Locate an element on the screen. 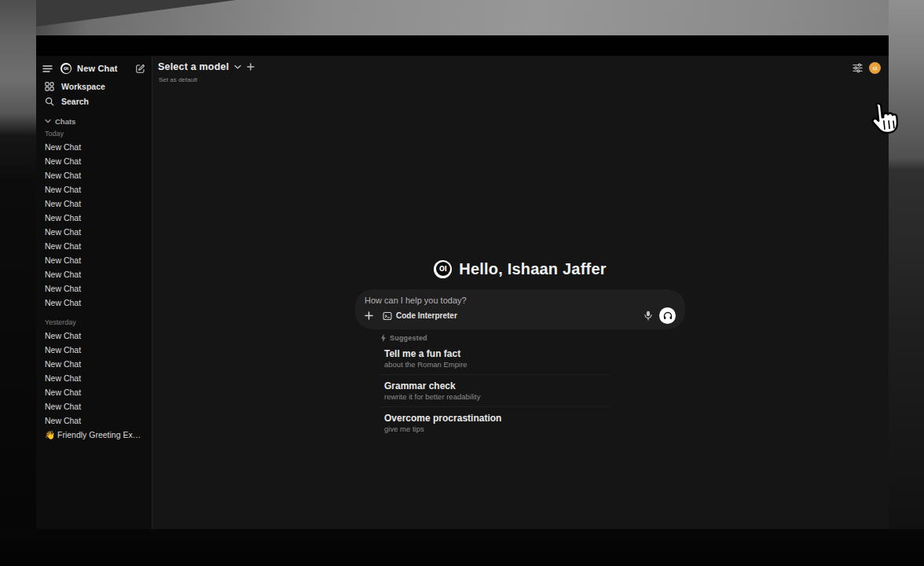  model-selector-label: Select a model is located at coordinates (193, 67).